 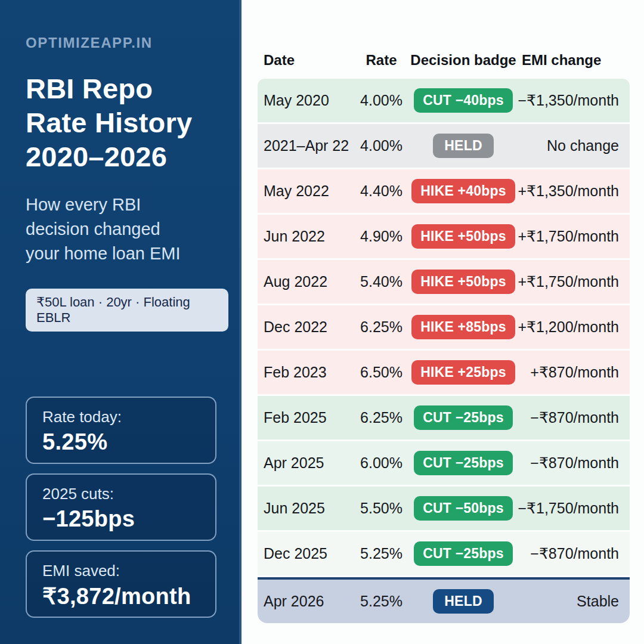 What do you see at coordinates (444, 145) in the screenshot?
I see `table-row: 2021–Apr 22 4.00% HELD No change` at bounding box center [444, 145].